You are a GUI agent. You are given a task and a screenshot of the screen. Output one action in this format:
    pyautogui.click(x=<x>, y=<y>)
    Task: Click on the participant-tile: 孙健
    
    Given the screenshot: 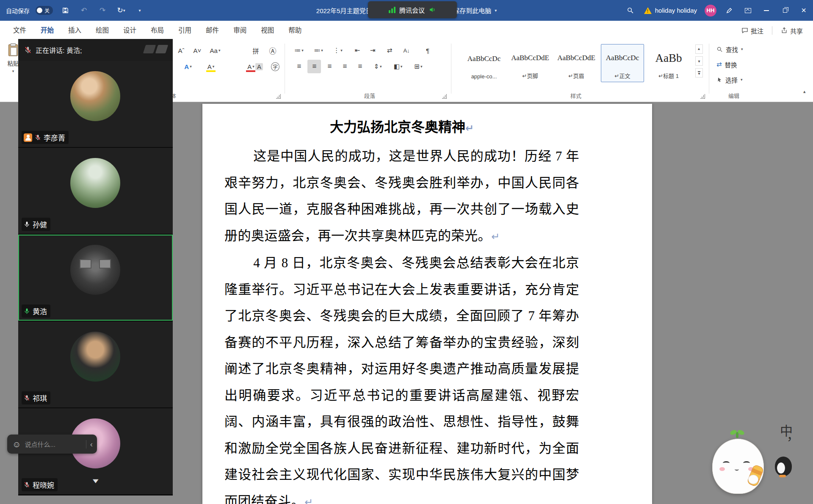 What is the action you would take?
    pyautogui.click(x=96, y=191)
    